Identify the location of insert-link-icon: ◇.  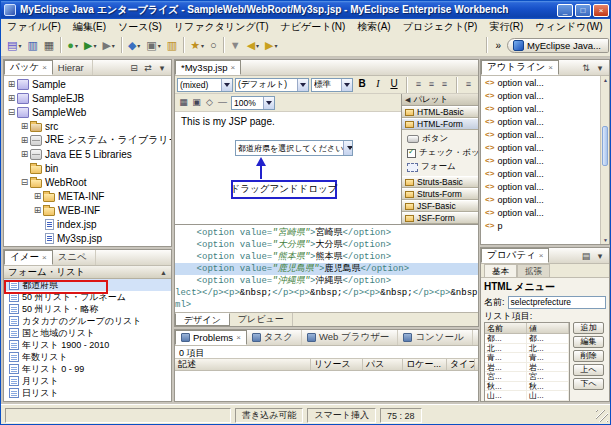
(210, 102).